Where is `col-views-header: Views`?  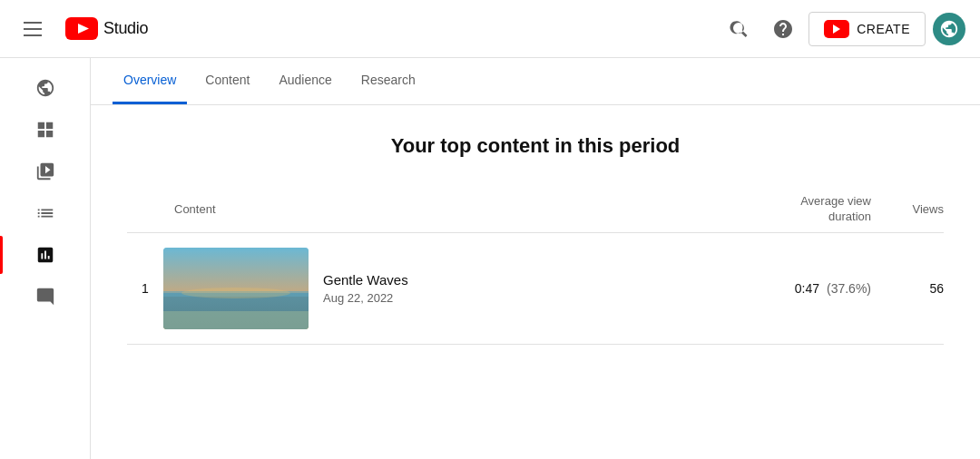 col-views-header: Views is located at coordinates (907, 209).